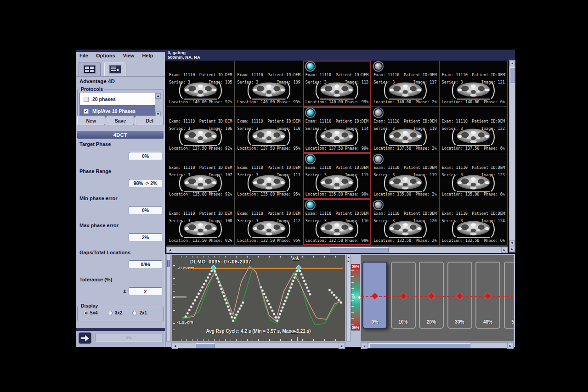  Describe the element at coordinates (337, 250) in the screenshot. I see `grid-horizontal-scrollbar: ◄ ►` at that location.